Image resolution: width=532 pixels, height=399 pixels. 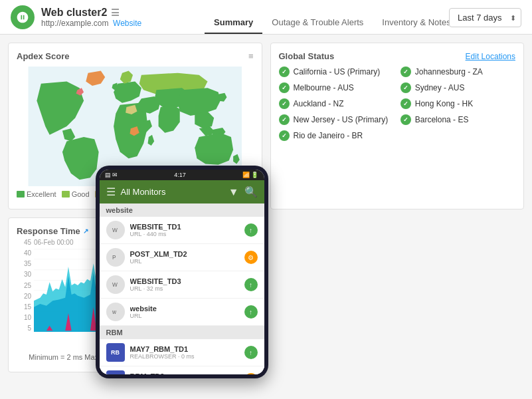 What do you see at coordinates (185, 374) in the screenshot?
I see `phone-item-info-5: RBM_TD3 REALBROWSER · 9894 ms` at bounding box center [185, 374].